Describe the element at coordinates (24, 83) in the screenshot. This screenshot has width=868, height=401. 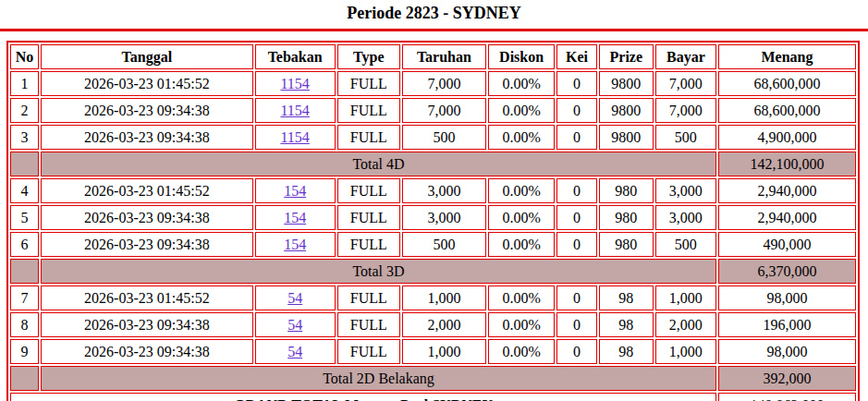
I see `cell-no: 1` at that location.